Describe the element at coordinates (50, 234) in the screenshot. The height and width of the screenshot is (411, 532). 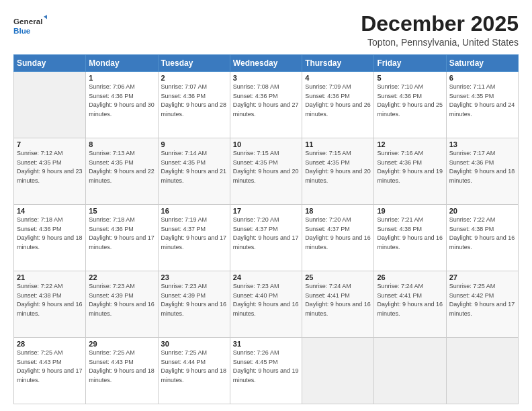
I see `day-info: Sunrise: 7:18 AMSunset: 4:36 PMDaylight:…` at that location.